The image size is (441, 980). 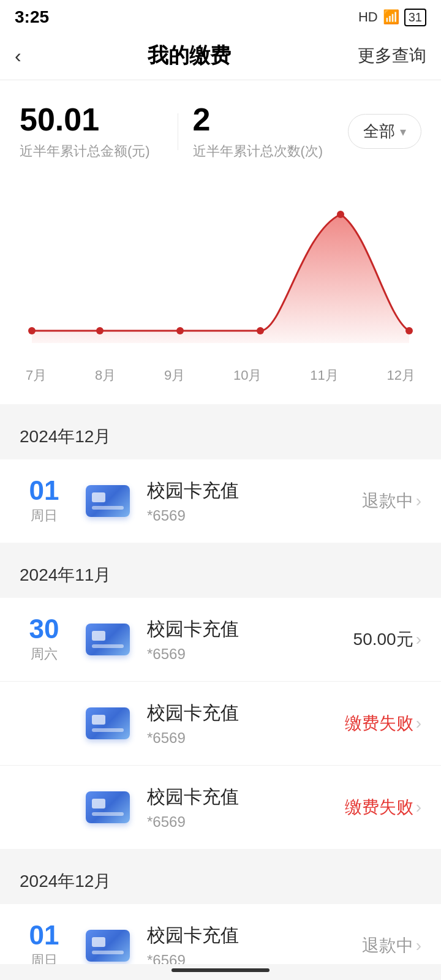 What do you see at coordinates (383, 639) in the screenshot?
I see `tx-status-amount: 50.00元` at bounding box center [383, 639].